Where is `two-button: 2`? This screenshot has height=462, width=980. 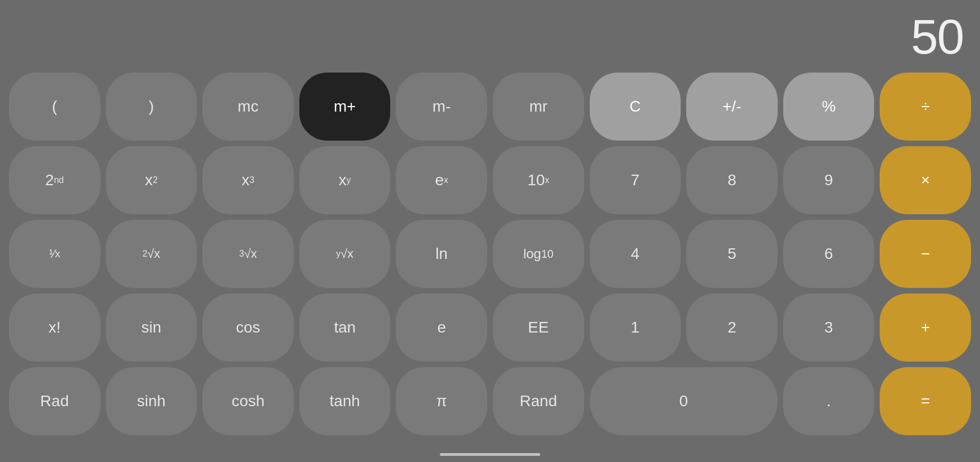 two-button: 2 is located at coordinates (732, 328).